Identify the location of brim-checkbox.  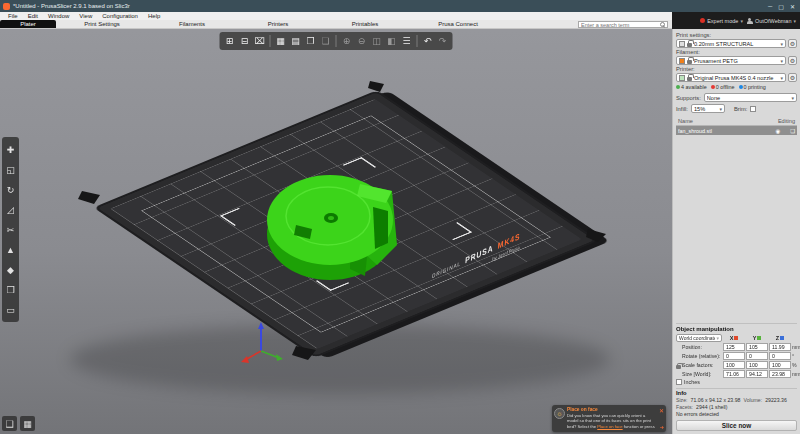
(753, 109).